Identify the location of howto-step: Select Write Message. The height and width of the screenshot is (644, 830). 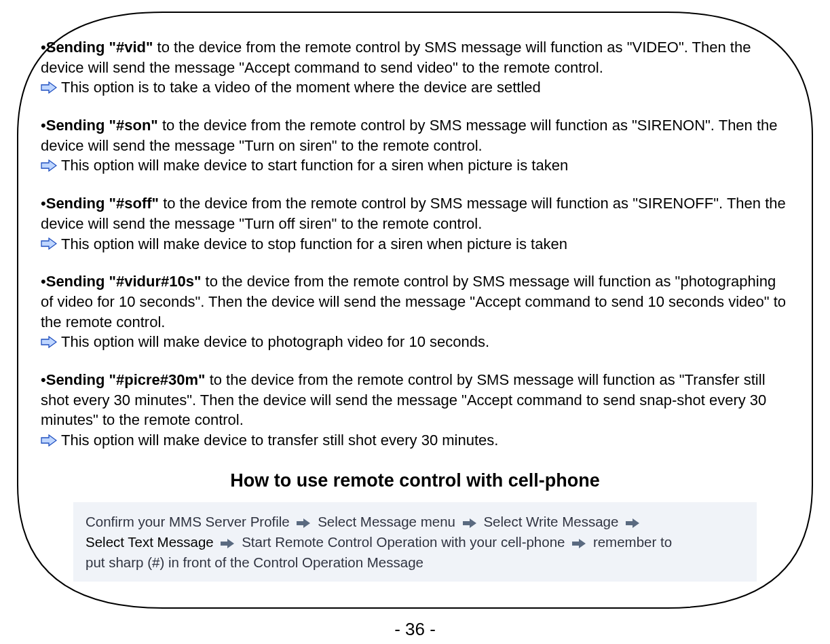
(551, 521).